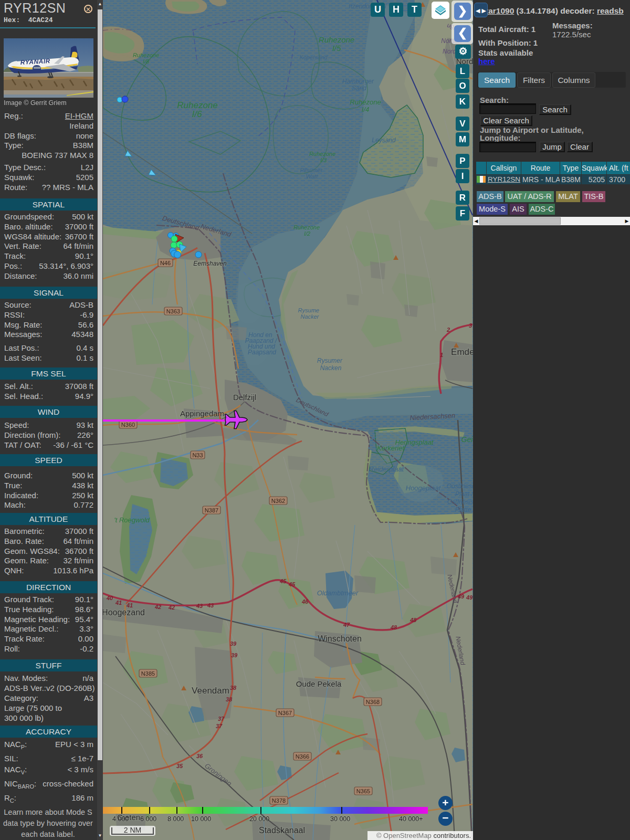  Describe the element at coordinates (212, 510) in the screenshot. I see `svg-text: N387` at that location.